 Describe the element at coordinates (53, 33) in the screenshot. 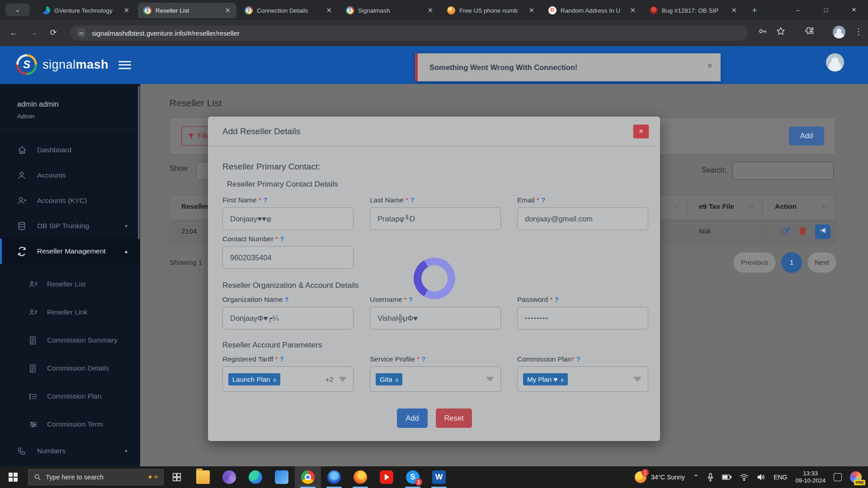

I see `reload-button: ⟳` at that location.